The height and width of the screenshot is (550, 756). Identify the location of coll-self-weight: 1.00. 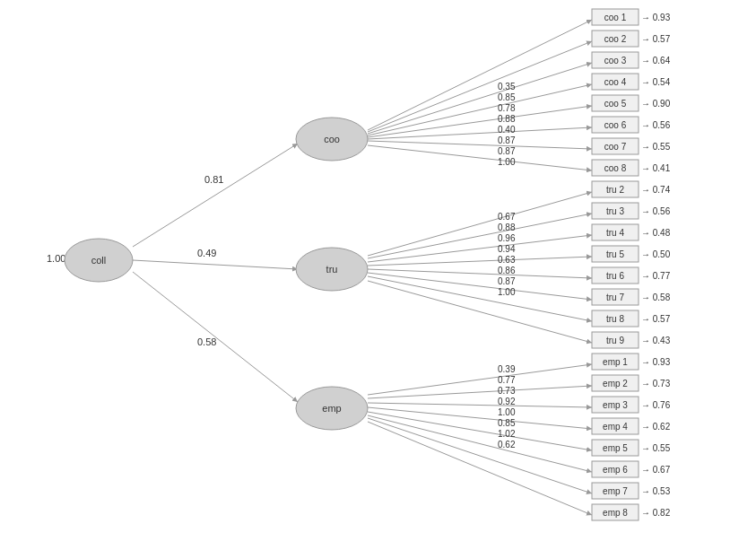
(56, 258).